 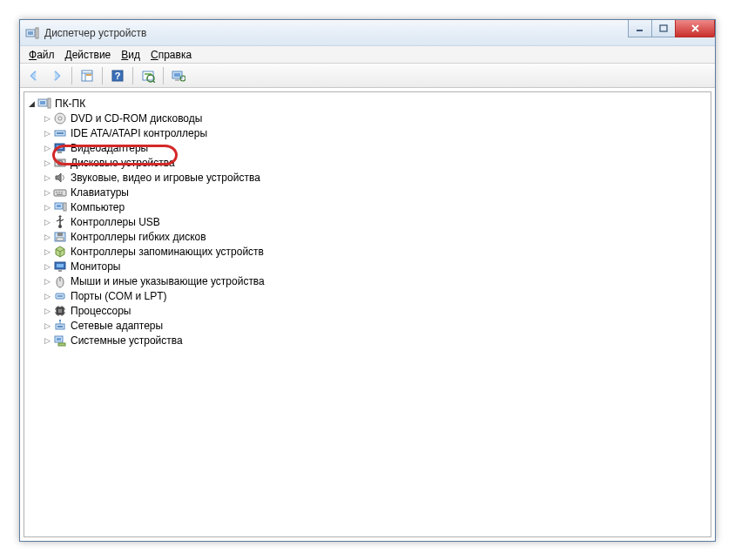 What do you see at coordinates (375, 192) in the screenshot?
I see `tree-node: ▷Клавиатуры` at bounding box center [375, 192].